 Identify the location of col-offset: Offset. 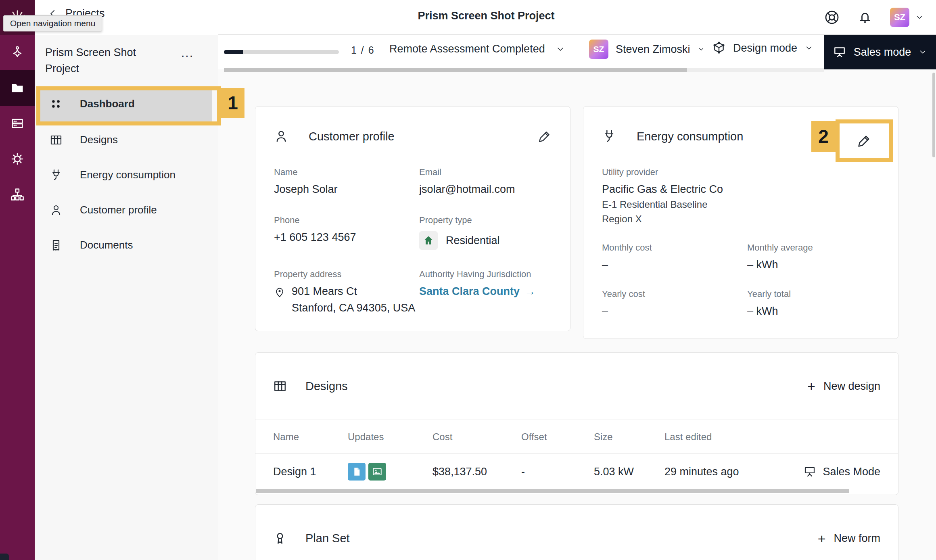
(558, 437).